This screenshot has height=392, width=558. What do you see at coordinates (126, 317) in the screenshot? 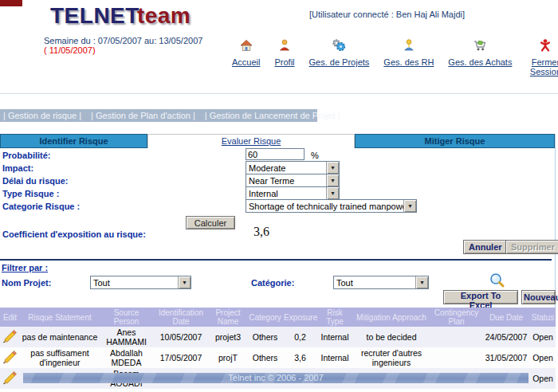
I see `col-source-person: Source Person` at bounding box center [126, 317].